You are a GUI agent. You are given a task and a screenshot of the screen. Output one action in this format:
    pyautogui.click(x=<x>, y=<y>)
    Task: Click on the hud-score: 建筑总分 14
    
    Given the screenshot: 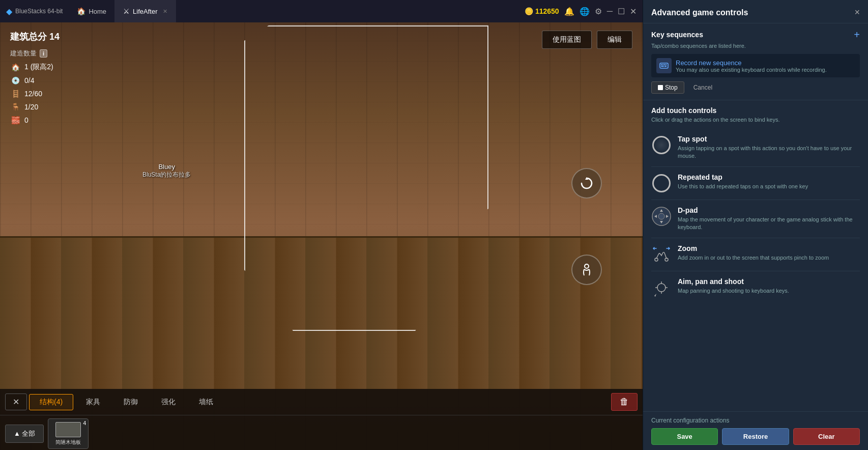 What is the action you would take?
    pyautogui.click(x=35, y=37)
    